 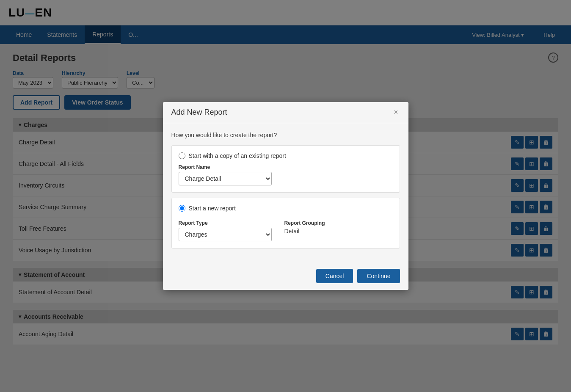 What do you see at coordinates (286, 175) in the screenshot?
I see `report-name-group: Report Name Charge Detail Charge Detail …` at bounding box center [286, 175].